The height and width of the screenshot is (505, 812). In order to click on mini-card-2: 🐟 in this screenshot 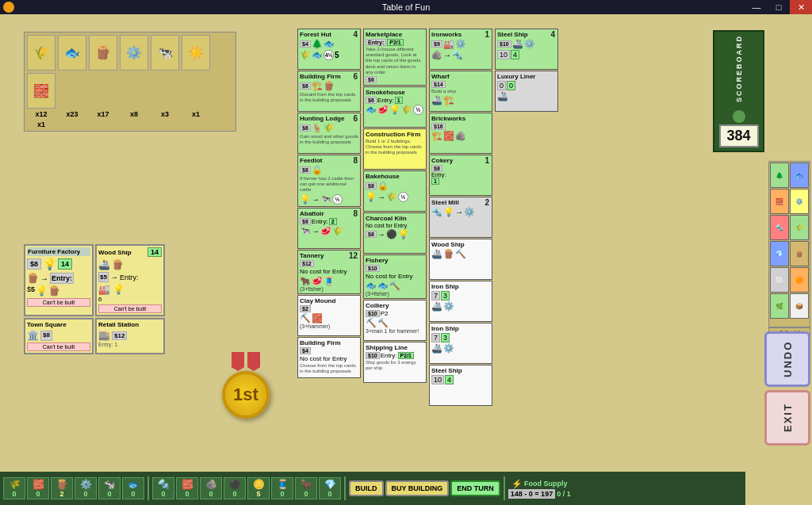, I will do `click(799, 175)`.